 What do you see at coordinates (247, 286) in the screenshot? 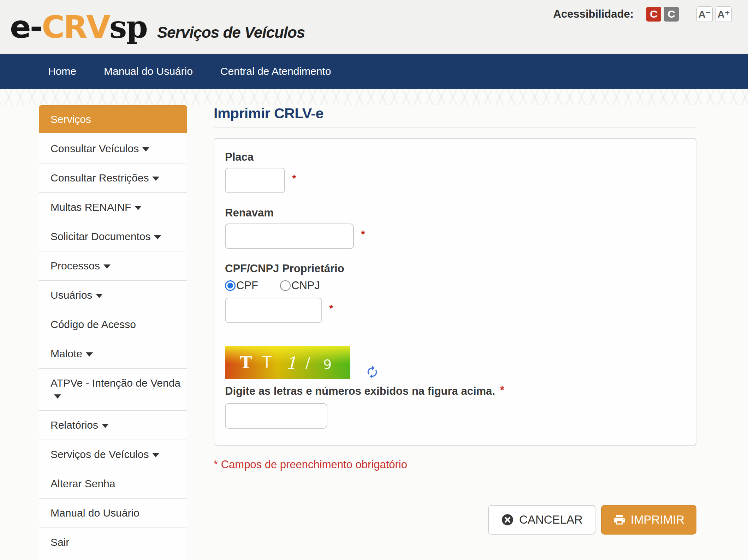
I see `cpf-radio-label: CPF` at bounding box center [247, 286].